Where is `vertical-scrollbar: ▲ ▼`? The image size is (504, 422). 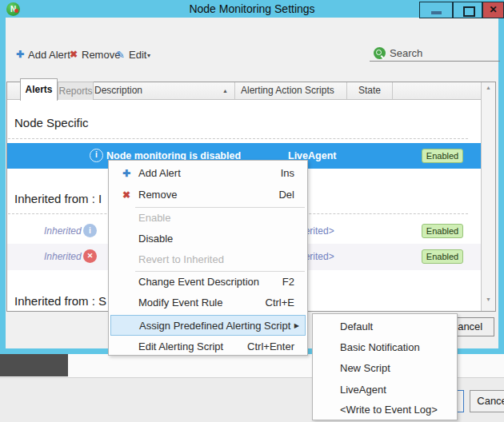 vertical-scrollbar: ▲ ▼ is located at coordinates (488, 197).